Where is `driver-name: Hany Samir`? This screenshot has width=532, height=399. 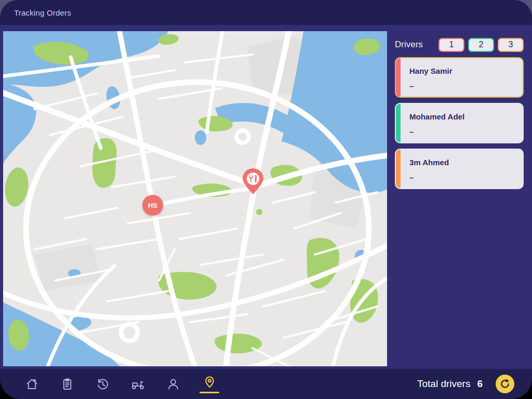
driver-name: Hany Samir is located at coordinates (466, 71).